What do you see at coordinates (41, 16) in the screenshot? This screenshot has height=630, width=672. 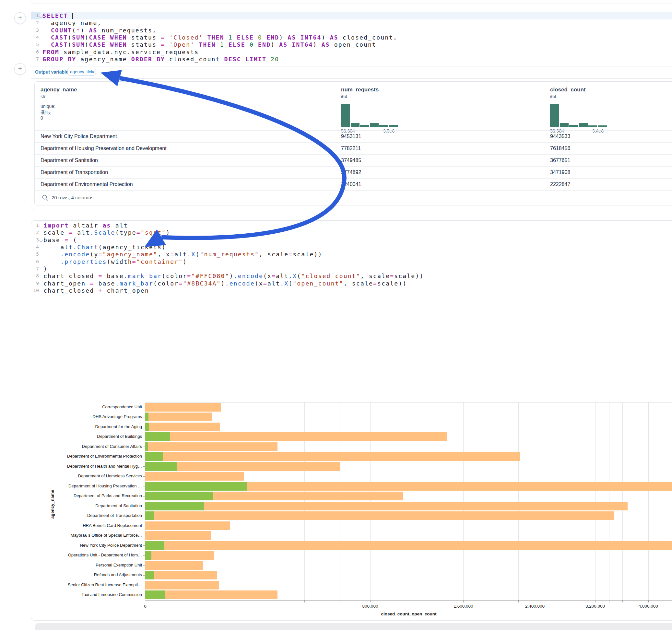 I see `collapse-chevron-icon` at bounding box center [41, 16].